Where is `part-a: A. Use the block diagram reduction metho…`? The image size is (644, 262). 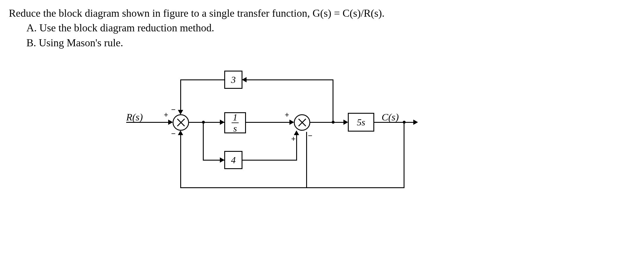 part-a: A. Use the block diagram reduction metho… is located at coordinates (331, 28).